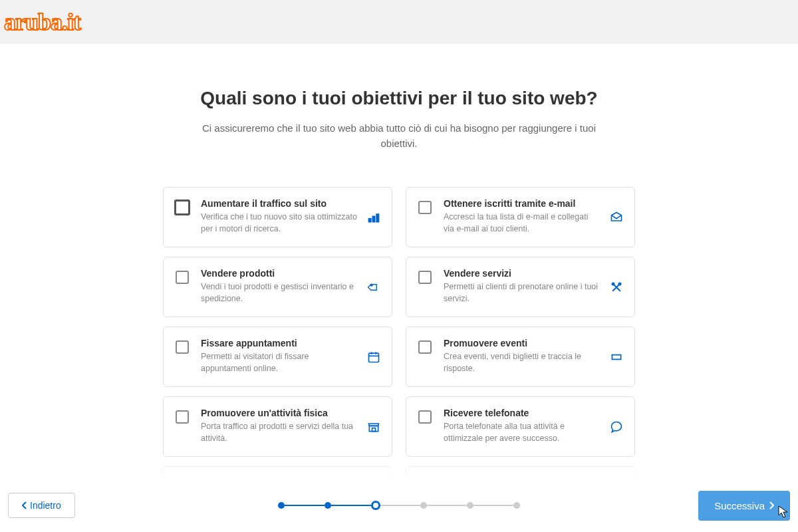 The image size is (798, 532). Describe the element at coordinates (533, 293) in the screenshot. I see `card-description: Permetti ai clienti di prenotare online …` at that location.